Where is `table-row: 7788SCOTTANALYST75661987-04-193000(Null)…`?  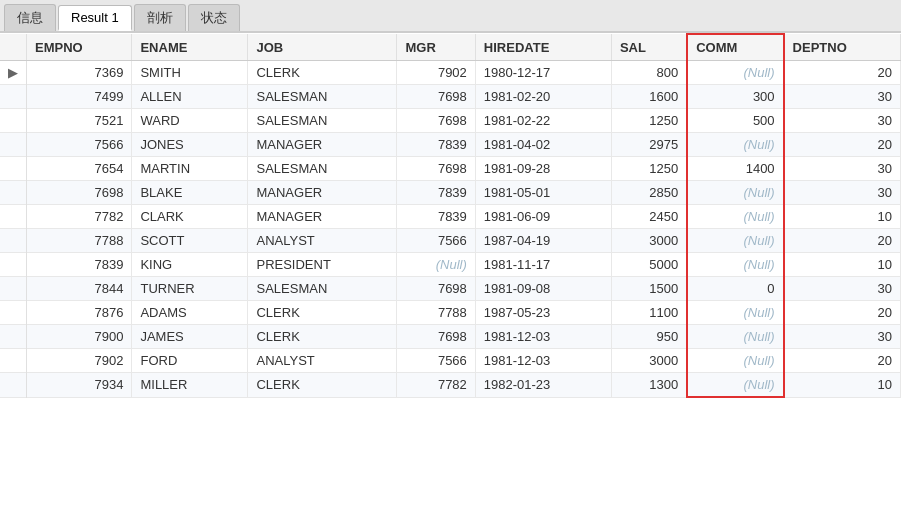
table-row: 7788SCOTTANALYST75661987-04-193000(Null)… is located at coordinates (450, 241).